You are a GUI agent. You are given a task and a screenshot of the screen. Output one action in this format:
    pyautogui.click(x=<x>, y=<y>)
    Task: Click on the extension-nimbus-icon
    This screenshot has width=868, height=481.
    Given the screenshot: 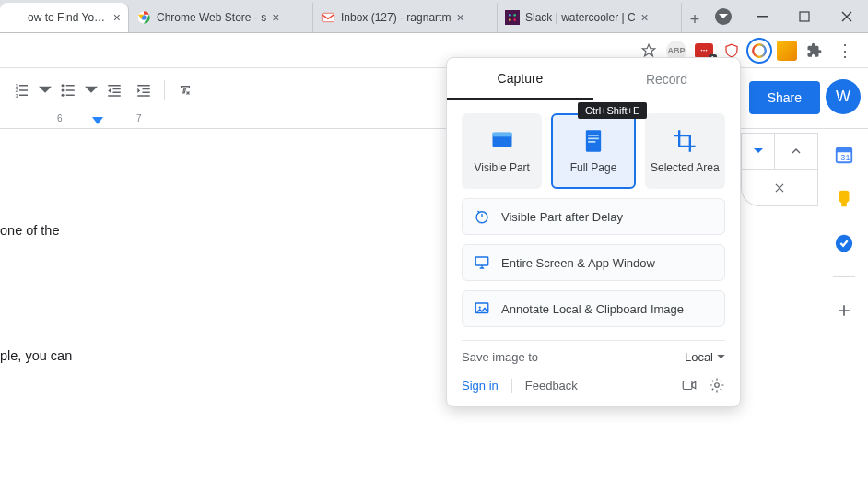 What is the action you would take?
    pyautogui.click(x=759, y=51)
    